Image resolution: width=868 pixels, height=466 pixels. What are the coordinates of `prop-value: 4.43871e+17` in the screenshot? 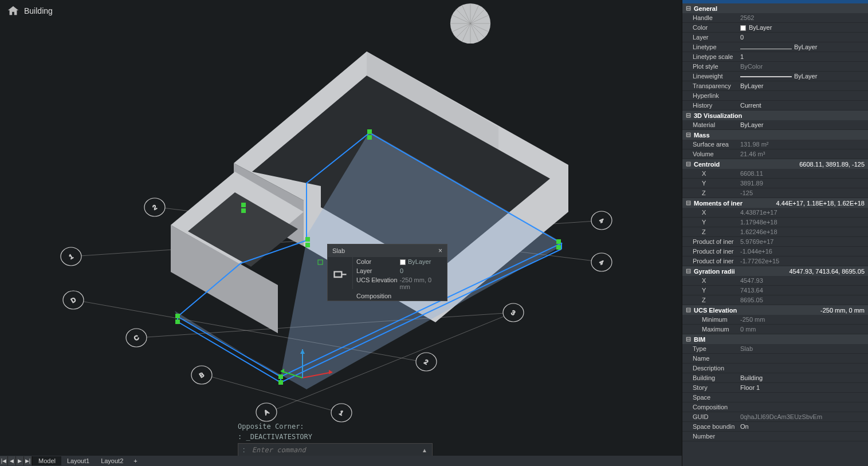 It's located at (802, 212).